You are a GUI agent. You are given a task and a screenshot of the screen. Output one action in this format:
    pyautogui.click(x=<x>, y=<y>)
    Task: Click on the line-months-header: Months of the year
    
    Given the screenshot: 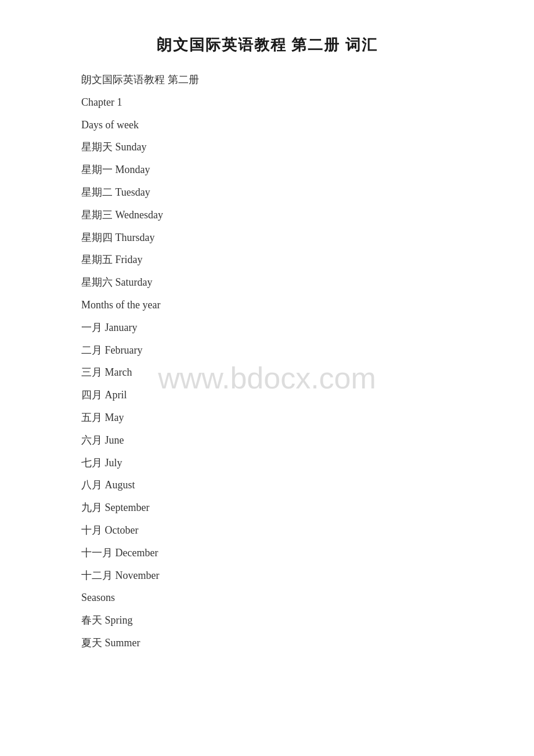 What is the action you would take?
    pyautogui.click(x=267, y=305)
    